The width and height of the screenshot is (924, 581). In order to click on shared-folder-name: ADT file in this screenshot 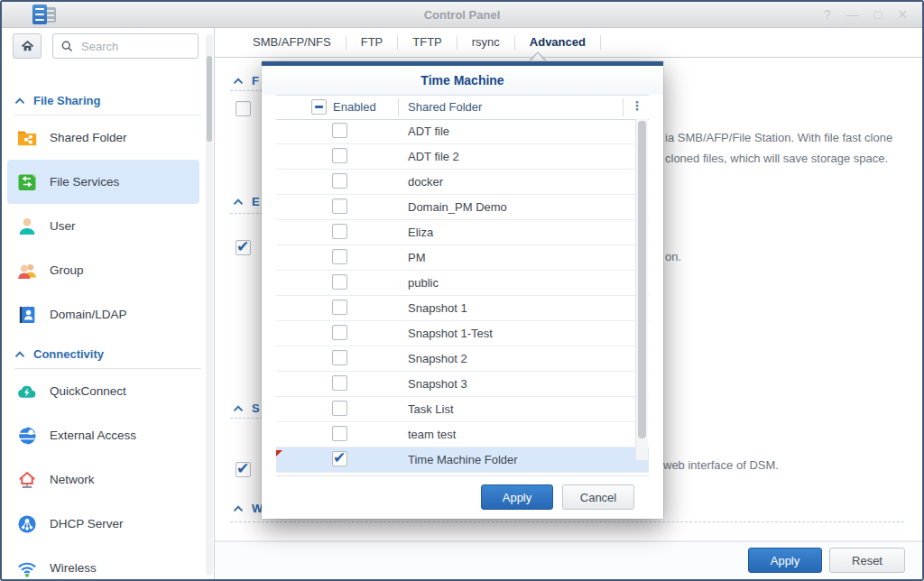, I will do `click(429, 132)`.